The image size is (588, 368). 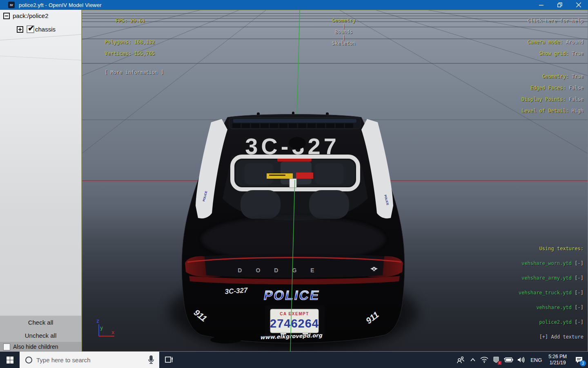 What do you see at coordinates (297, 143) in the screenshot?
I see `roof-equipment` at bounding box center [297, 143].